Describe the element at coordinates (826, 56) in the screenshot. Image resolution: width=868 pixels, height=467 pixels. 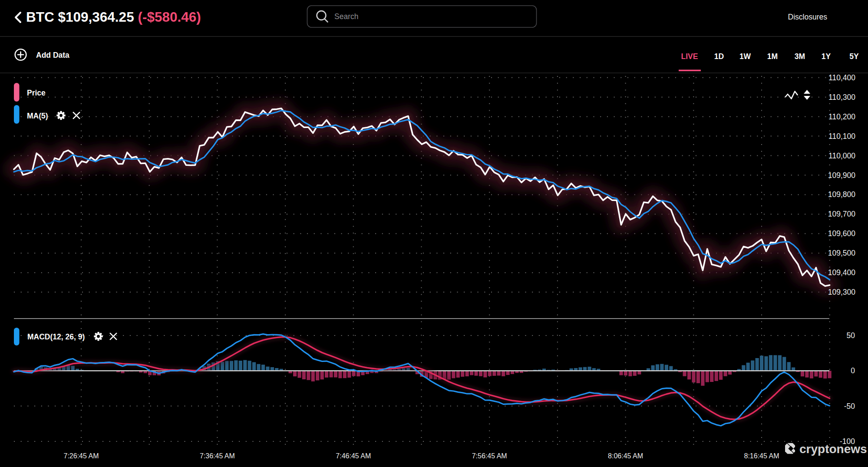
I see `svg-text: 1Y` at that location.